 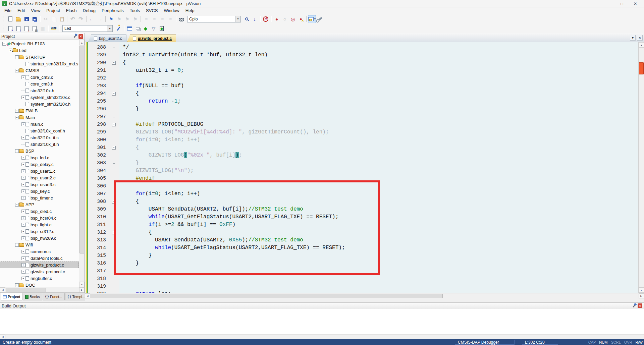 I want to click on pack-installer-button: ◆, so click(x=162, y=28).